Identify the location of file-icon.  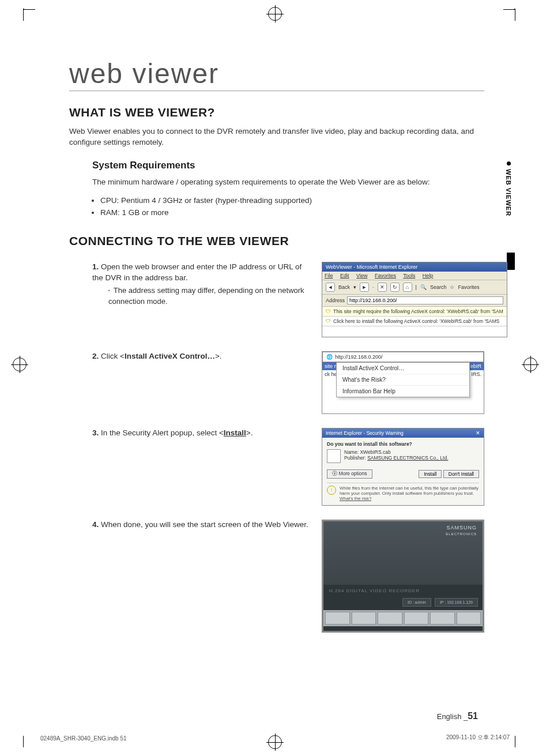
(334, 456).